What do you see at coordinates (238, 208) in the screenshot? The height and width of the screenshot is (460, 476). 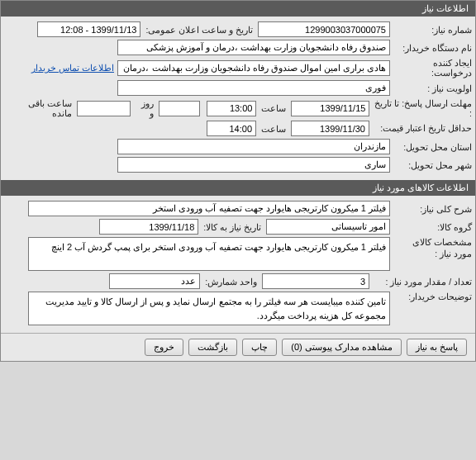 I see `row-general-title: شرح کلی نیاز:` at bounding box center [238, 208].